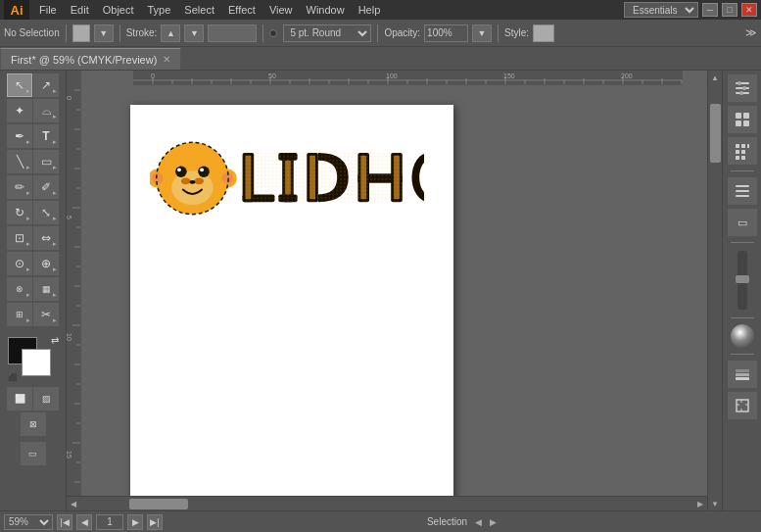  Describe the element at coordinates (447, 33) in the screenshot. I see `opacity-input` at that location.